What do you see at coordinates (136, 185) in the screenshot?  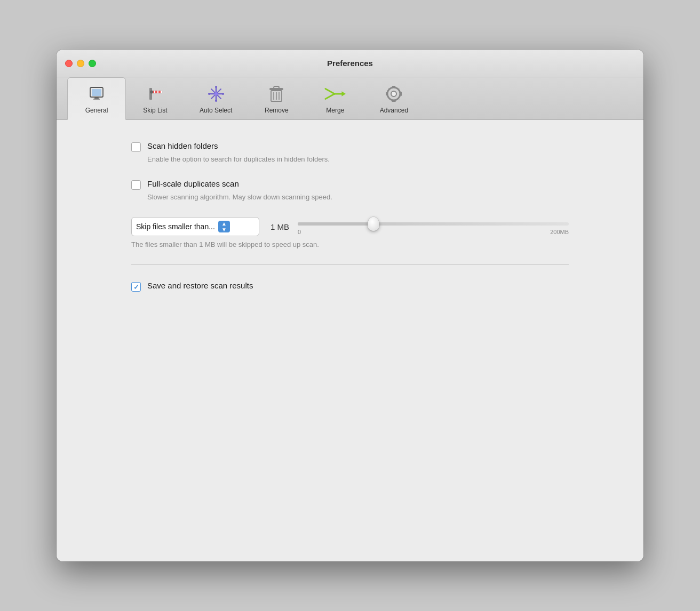 I see `full-scale-checkbox` at bounding box center [136, 185].